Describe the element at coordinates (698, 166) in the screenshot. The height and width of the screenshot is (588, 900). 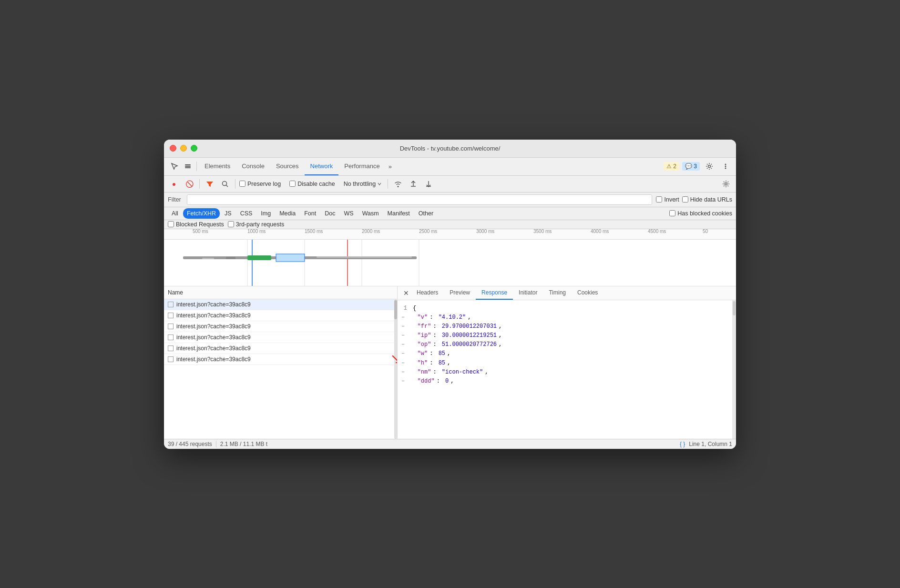
I see `badge-area: ⚠ 2 💬 3` at that location.